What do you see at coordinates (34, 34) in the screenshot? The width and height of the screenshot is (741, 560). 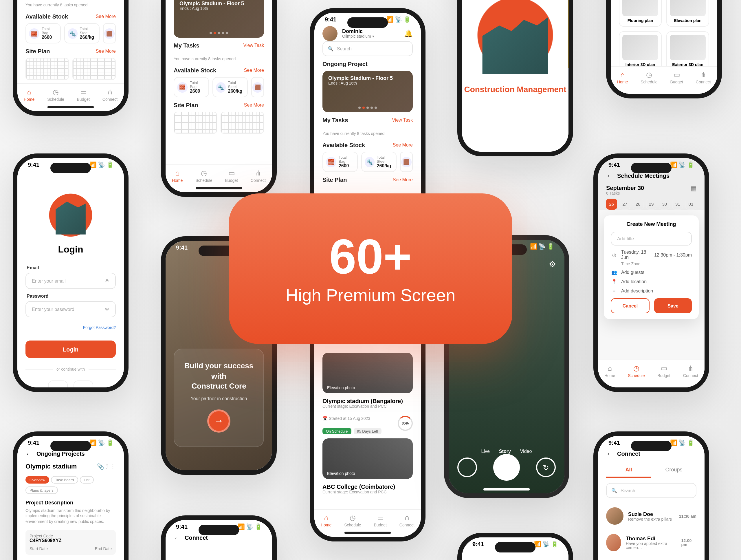 I see `bag-icon: 🧱` at bounding box center [34, 34].